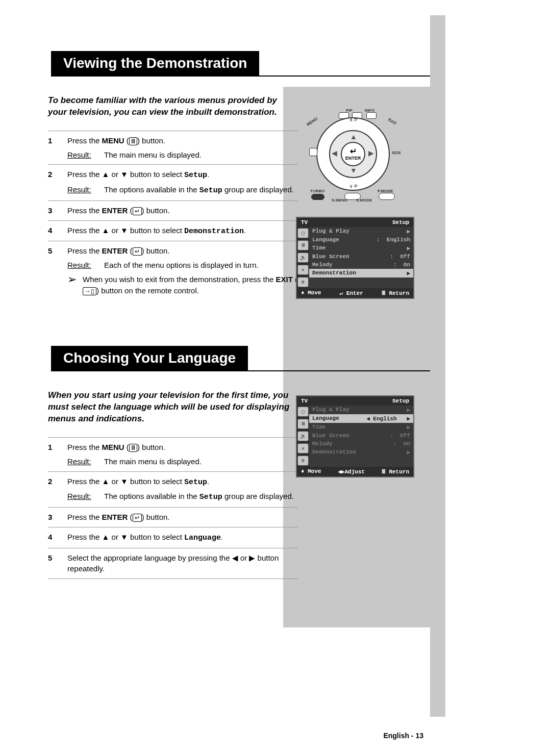  I want to click on section-intro: When you start using your television for…, so click(173, 407).